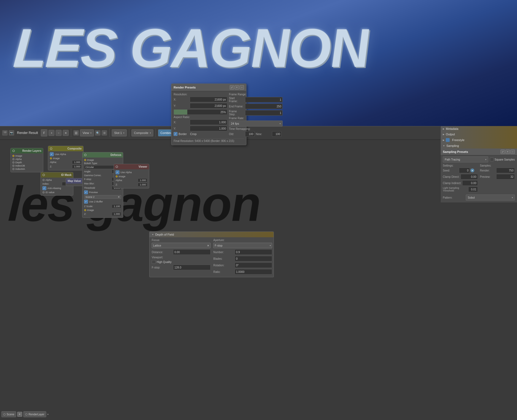  I want to click on close-panel-btn: −, so click(242, 87).